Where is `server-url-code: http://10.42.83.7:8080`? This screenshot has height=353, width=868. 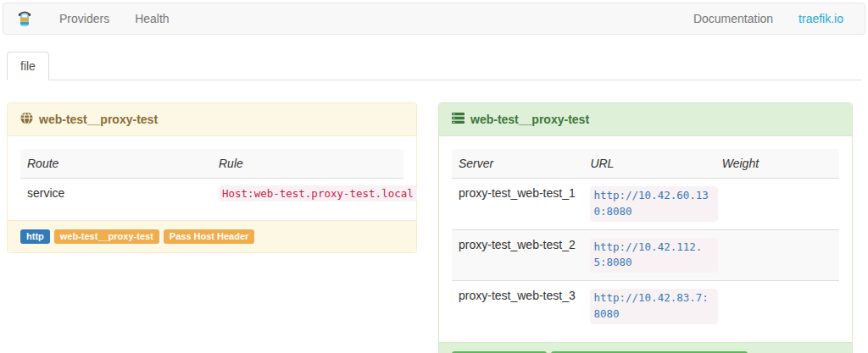
server-url-code: http://10.42.83.7:8080 is located at coordinates (654, 306).